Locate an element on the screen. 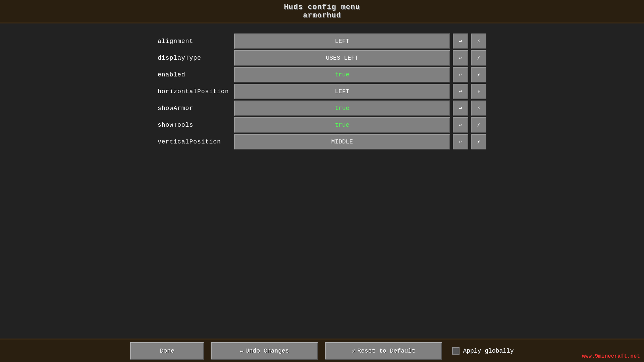 The height and width of the screenshot is (362, 644). setting-row: enabledtrue↩⚡ is located at coordinates (322, 75).